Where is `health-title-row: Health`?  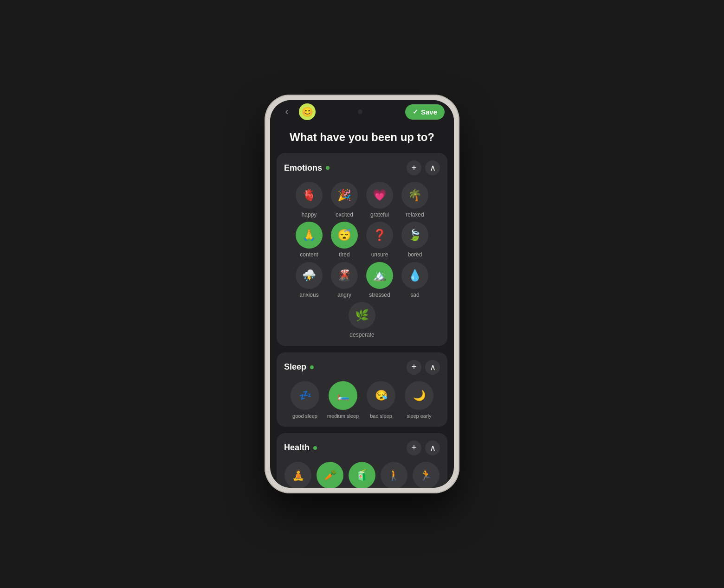
health-title-row: Health is located at coordinates (301, 448).